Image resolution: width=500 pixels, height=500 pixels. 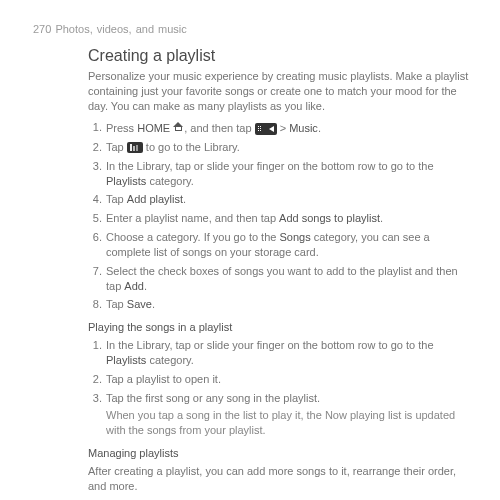 What do you see at coordinates (279, 218) in the screenshot?
I see `step: 5. Enter a playlist name, and then tap A…` at bounding box center [279, 218].